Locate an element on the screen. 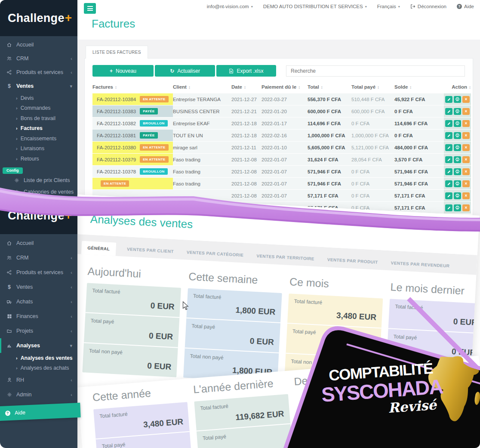 Image resolution: width=480 pixels, height=448 pixels. tab-ventes-par-cat-gorie: VENTES PAR CATÉGORIE is located at coordinates (215, 256).